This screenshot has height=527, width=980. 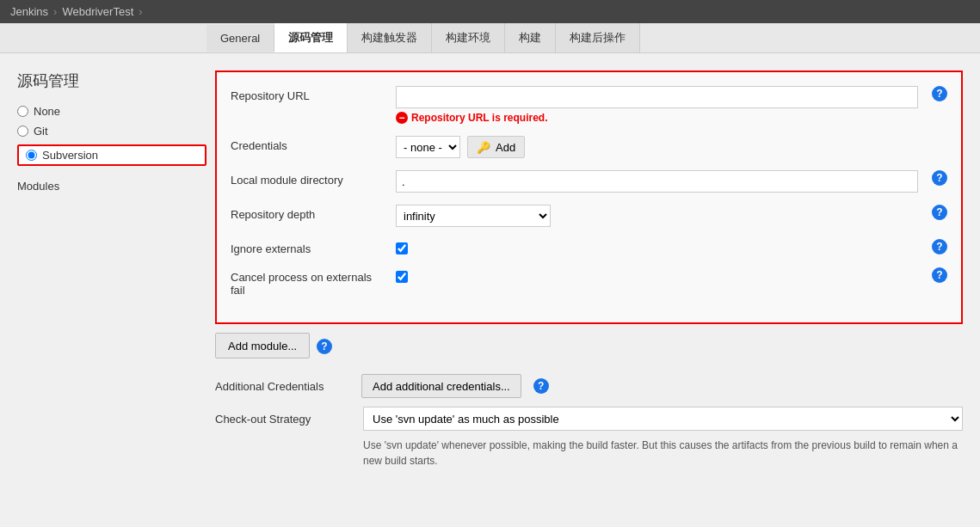 I want to click on ignore-externals-row: Ignore externals ?, so click(x=589, y=248).